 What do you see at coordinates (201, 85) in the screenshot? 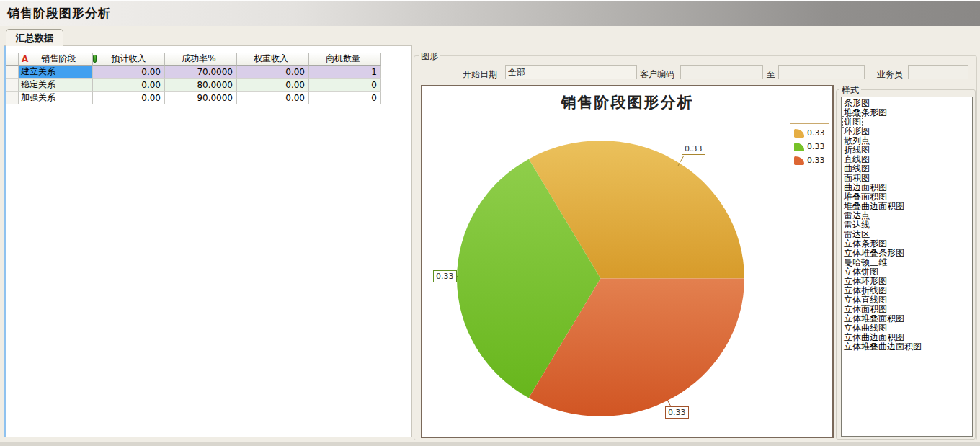
I see `cell-success-rate: 80.0000` at bounding box center [201, 85].